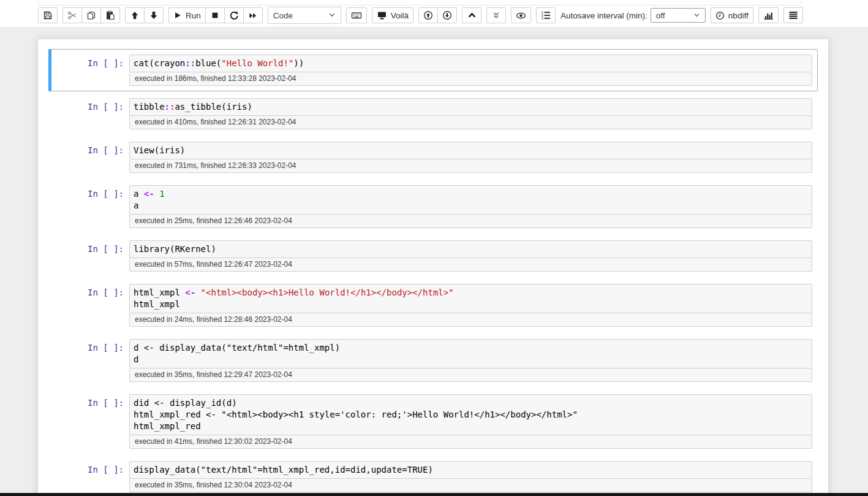 The image size is (868, 496). What do you see at coordinates (283, 16) in the screenshot?
I see `cell-type-value: Code` at bounding box center [283, 16].